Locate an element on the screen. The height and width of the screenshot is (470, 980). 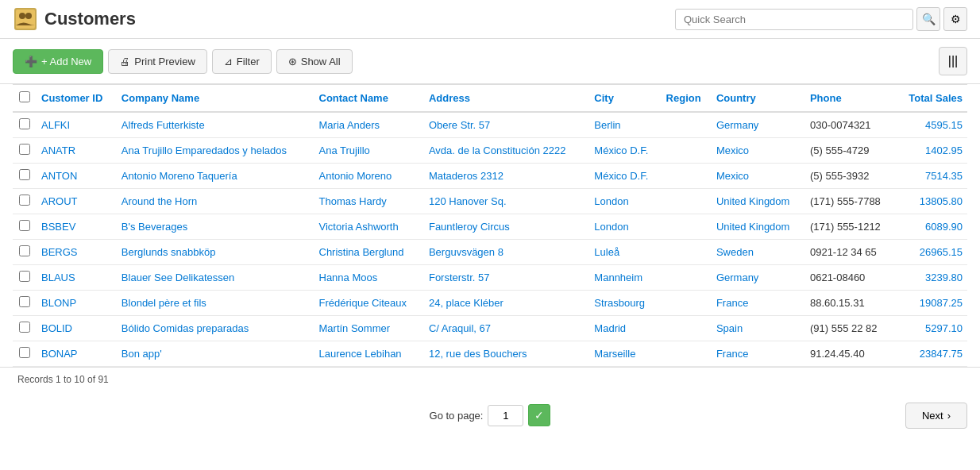
cell-company-name: B's Beverages is located at coordinates (216, 227).